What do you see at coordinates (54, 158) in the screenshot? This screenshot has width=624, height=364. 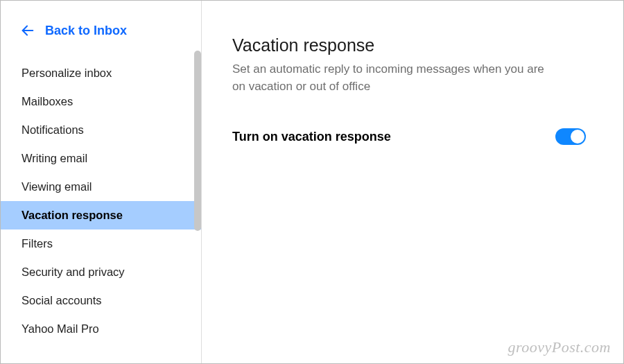 I see `sidebar-item-label: Writing email` at bounding box center [54, 158].